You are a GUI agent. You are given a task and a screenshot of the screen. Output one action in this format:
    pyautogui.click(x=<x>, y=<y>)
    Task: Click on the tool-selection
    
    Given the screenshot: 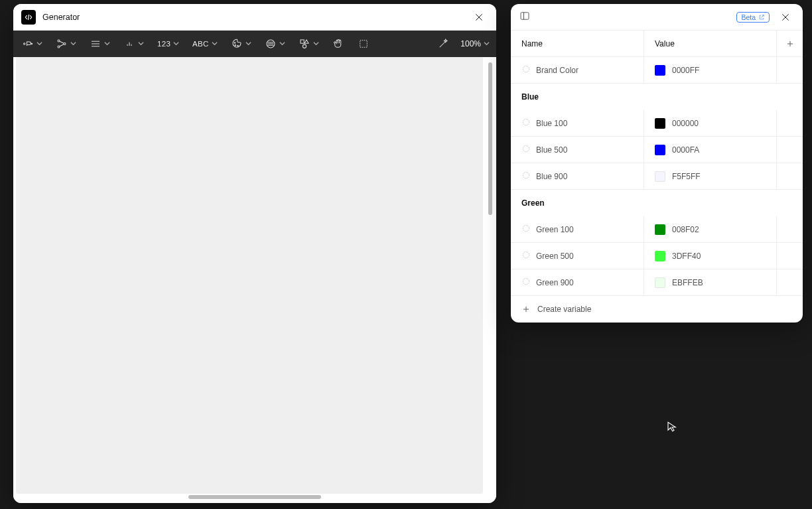 What is the action you would take?
    pyautogui.click(x=364, y=44)
    